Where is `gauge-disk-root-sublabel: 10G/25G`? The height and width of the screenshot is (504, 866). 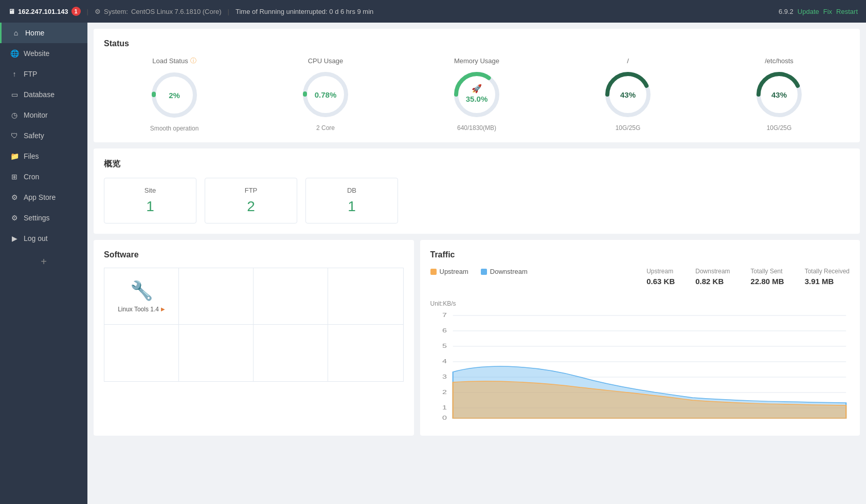
gauge-disk-root-sublabel: 10G/25G is located at coordinates (628, 128).